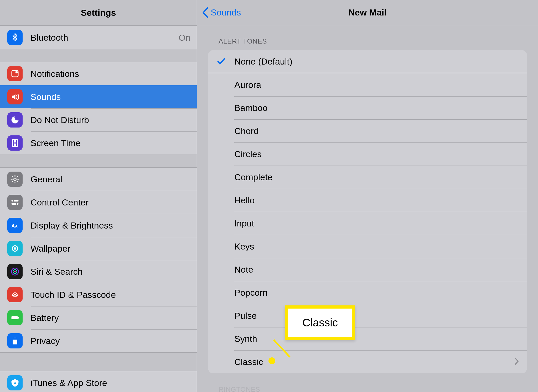  Describe the element at coordinates (368, 316) in the screenshot. I see `tone-item-pulse: Pulse` at that location.